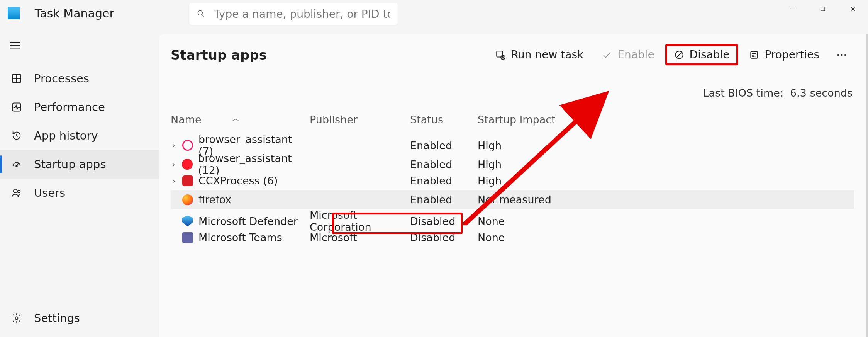  Describe the element at coordinates (360, 120) in the screenshot. I see `col-publisher: Publisher` at that location.